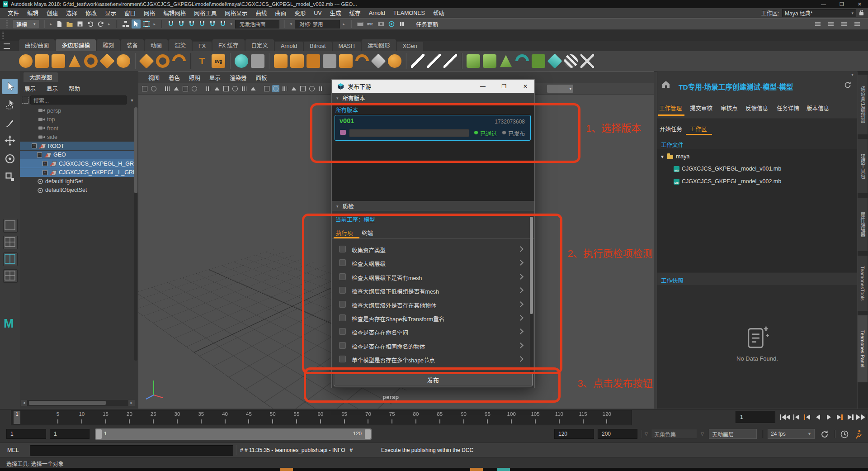 This screenshot has height=471, width=868. Describe the element at coordinates (80, 24) in the screenshot. I see `save-scene-icon` at that location.